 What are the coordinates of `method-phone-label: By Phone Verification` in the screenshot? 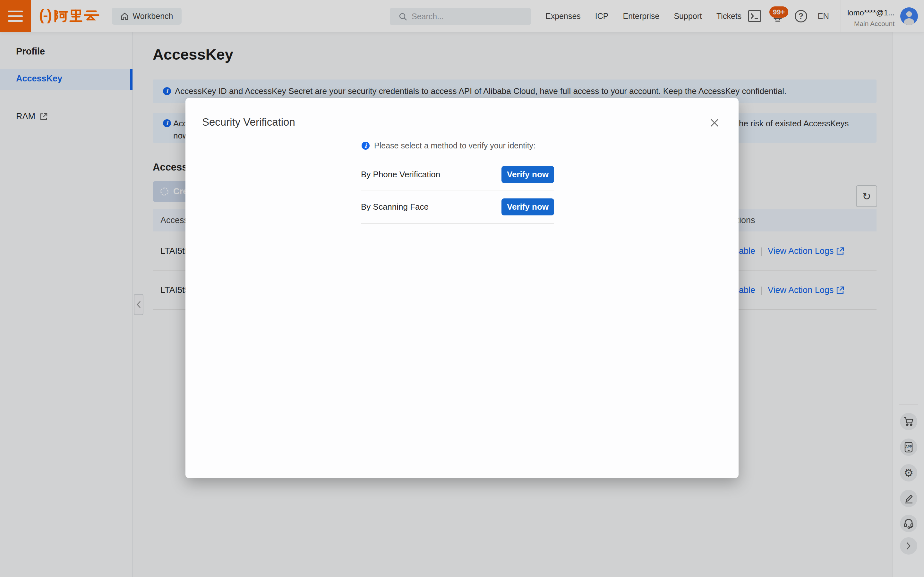 It's located at (401, 174).